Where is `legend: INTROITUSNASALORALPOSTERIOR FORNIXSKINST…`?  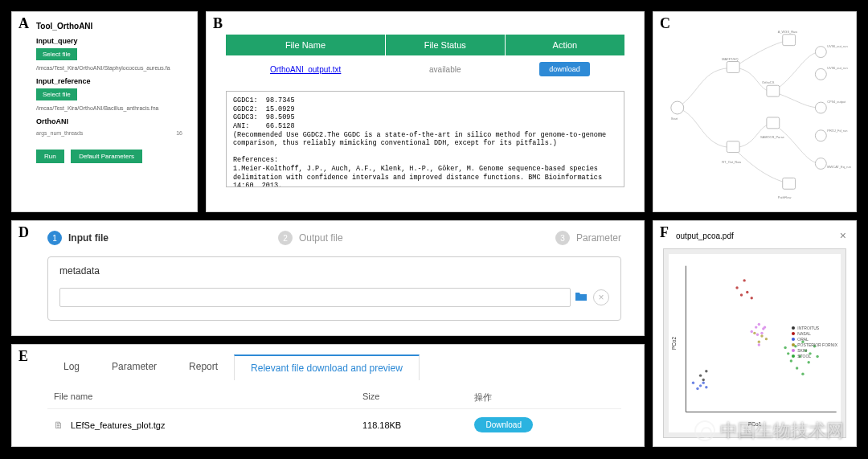 legend: INTROITUSNASALORALPOSTERIOR FORNIXSKINST… is located at coordinates (815, 342).